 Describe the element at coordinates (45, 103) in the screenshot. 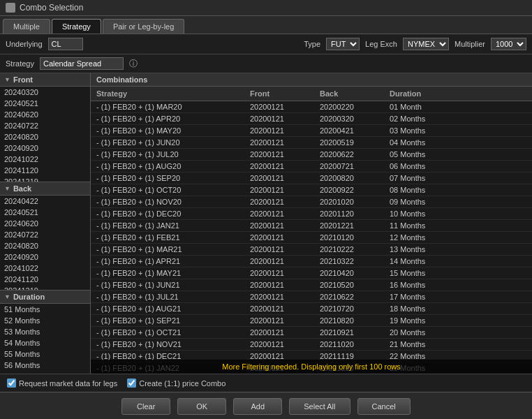

I see `front-list-item: 20240521` at that location.